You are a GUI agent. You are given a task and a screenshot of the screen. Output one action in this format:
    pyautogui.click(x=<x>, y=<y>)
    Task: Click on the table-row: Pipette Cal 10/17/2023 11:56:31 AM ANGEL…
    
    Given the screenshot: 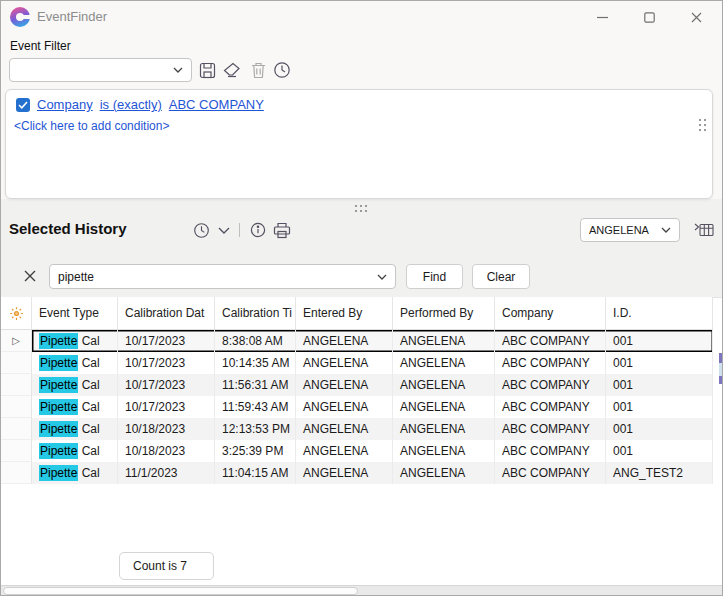 What is the action you would take?
    pyautogui.click(x=357, y=385)
    